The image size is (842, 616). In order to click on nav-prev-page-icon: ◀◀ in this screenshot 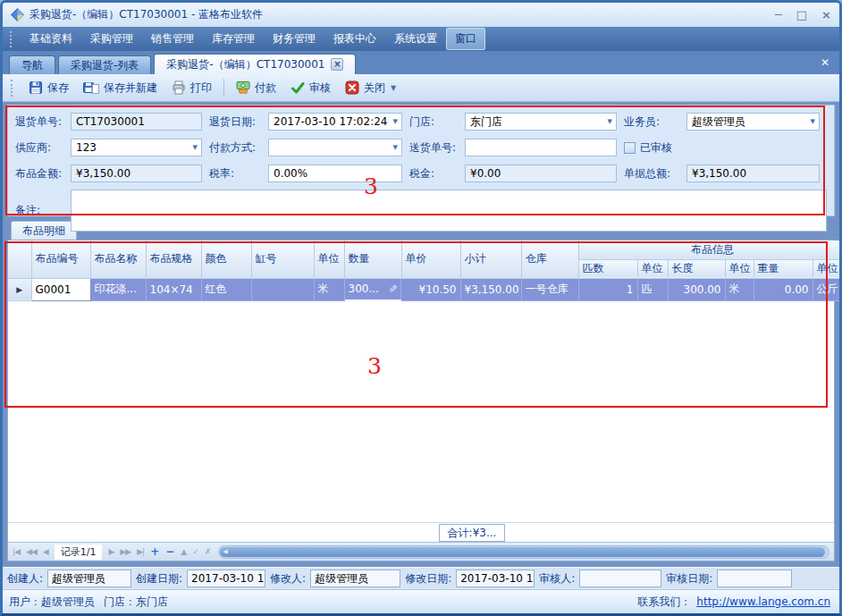, I will do `click(31, 553)`.